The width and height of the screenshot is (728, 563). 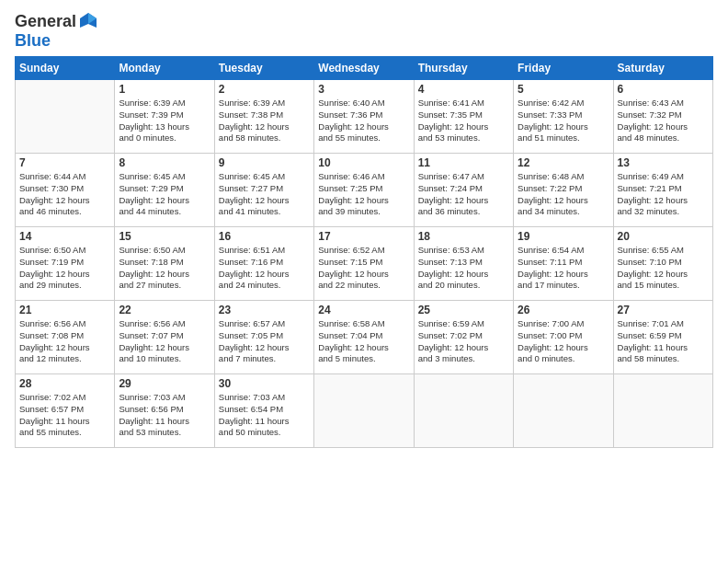 I want to click on logo-icon, so click(x=88, y=21).